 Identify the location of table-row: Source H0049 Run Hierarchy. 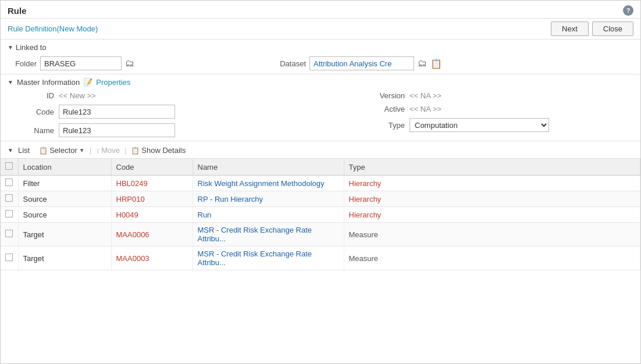
(320, 215).